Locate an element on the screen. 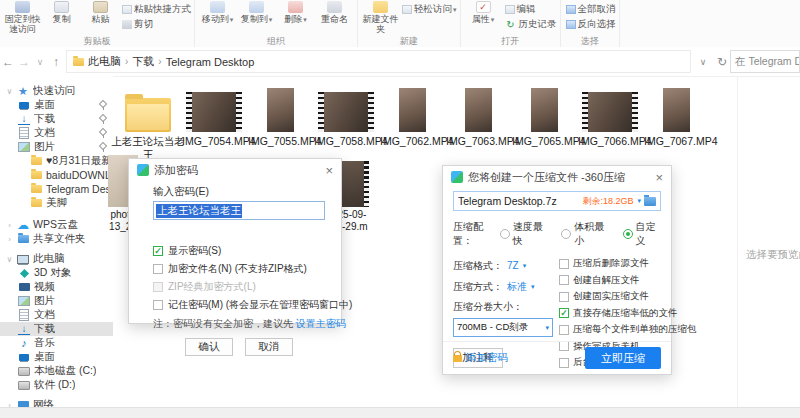 The height and width of the screenshot is (418, 800). sidebar-item-folder-meijiao: 美脚 is located at coordinates (56, 203).